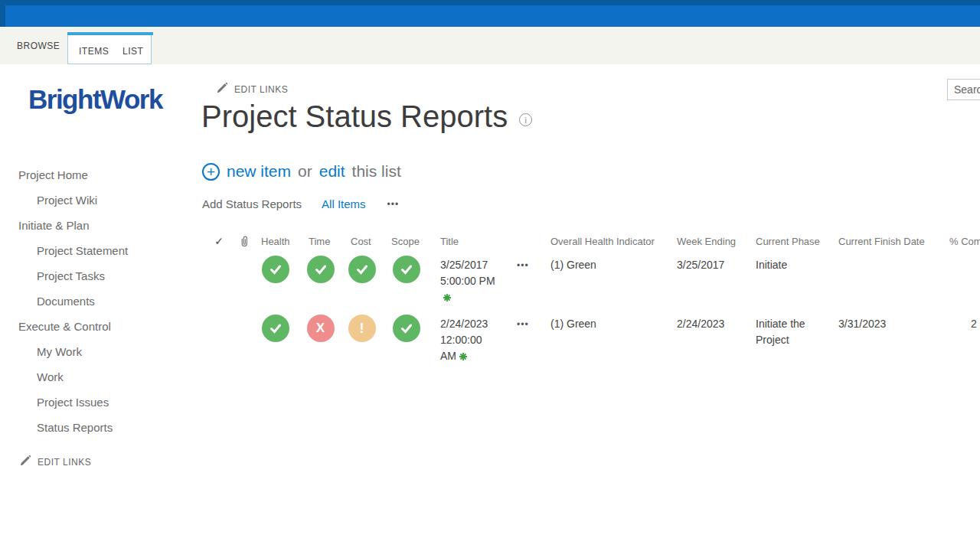 Image resolution: width=980 pixels, height=551 pixels. I want to click on sidebar-item-project-wiki: Project Wiki, so click(98, 201).